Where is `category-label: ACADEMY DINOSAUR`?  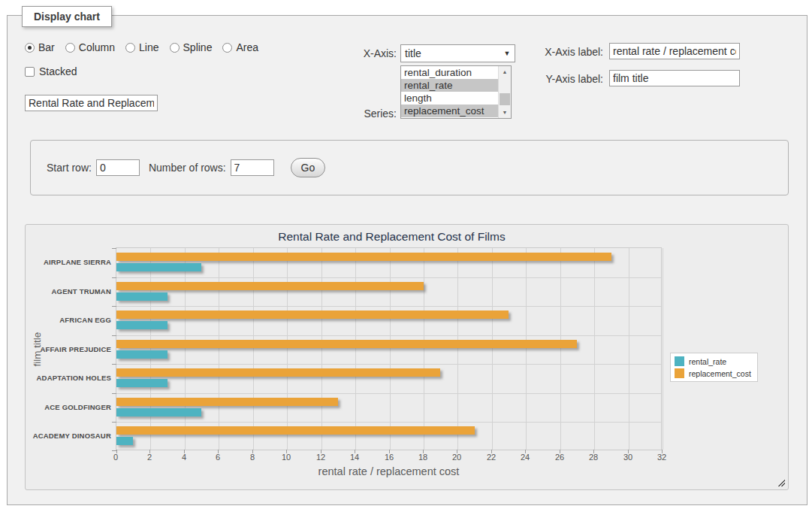
category-label: ACADEMY DINOSAUR is located at coordinates (68, 436).